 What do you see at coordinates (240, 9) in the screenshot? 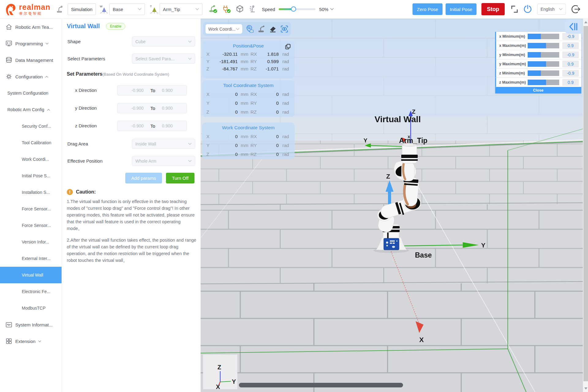
I see `cube-view-icon` at bounding box center [240, 9].